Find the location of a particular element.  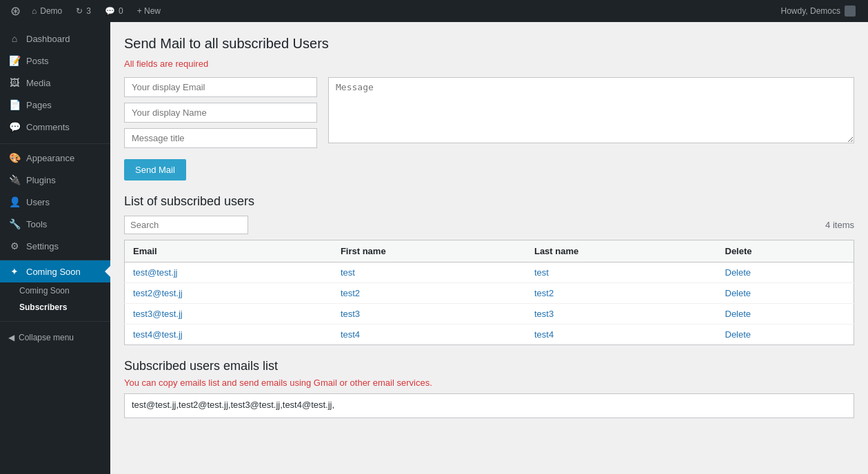

emails-section-title: Subscribed users emails list is located at coordinates (489, 367).